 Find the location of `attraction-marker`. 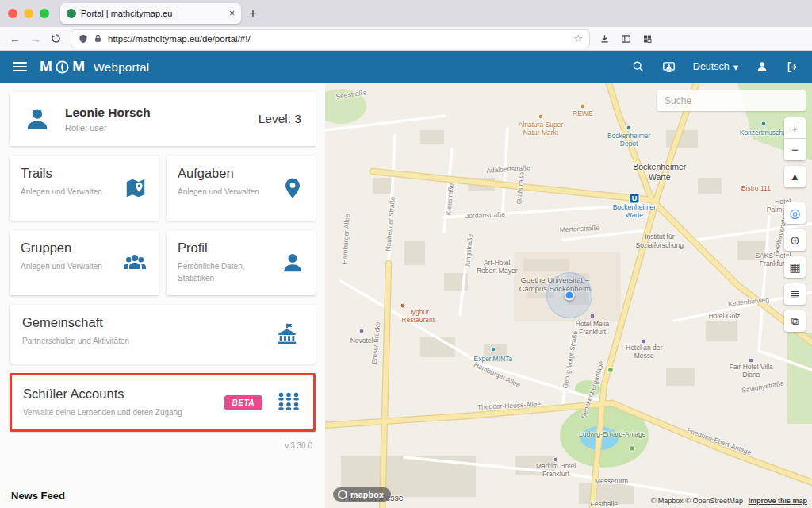

attraction-marker is located at coordinates (493, 349).